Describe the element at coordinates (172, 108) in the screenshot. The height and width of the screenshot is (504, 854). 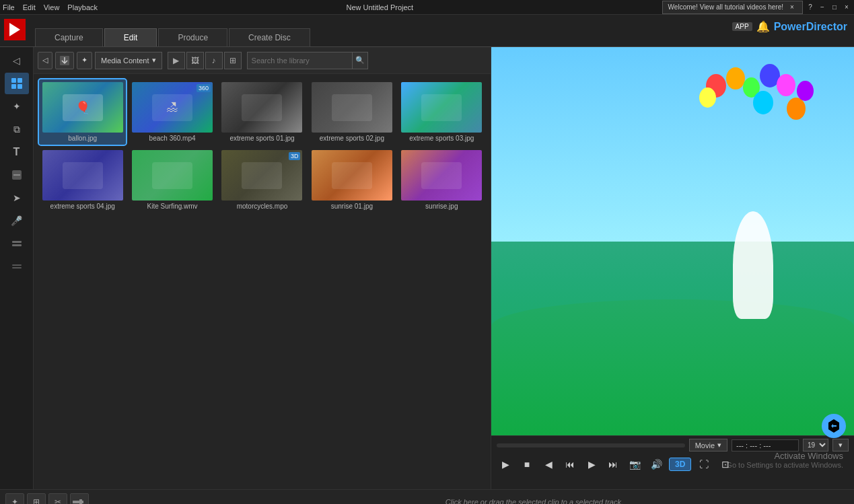
I see `media-thumbnail: 360🏖` at that location.